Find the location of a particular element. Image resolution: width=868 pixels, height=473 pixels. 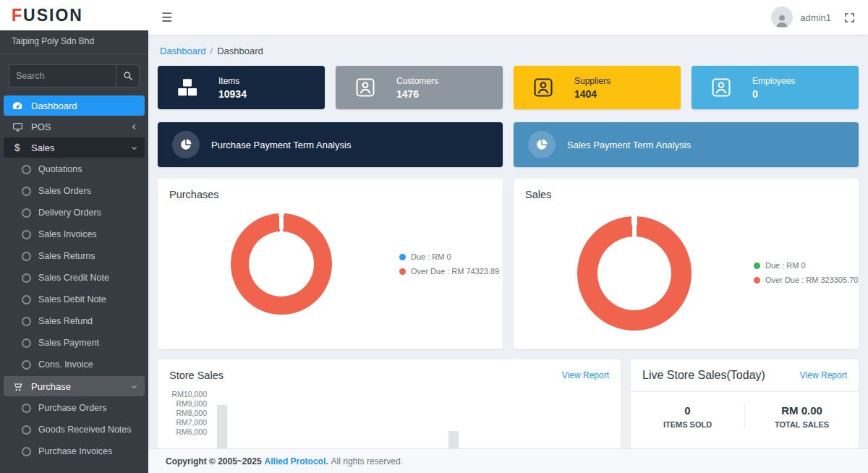

stat-label: Customers is located at coordinates (417, 81).